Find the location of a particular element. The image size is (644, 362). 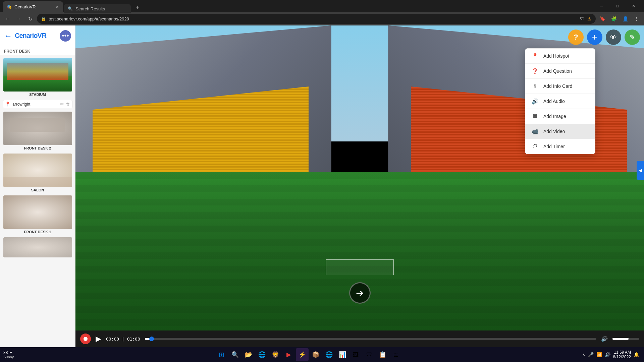

dropdown-item-add-video: 📹 Add Video is located at coordinates (560, 131).